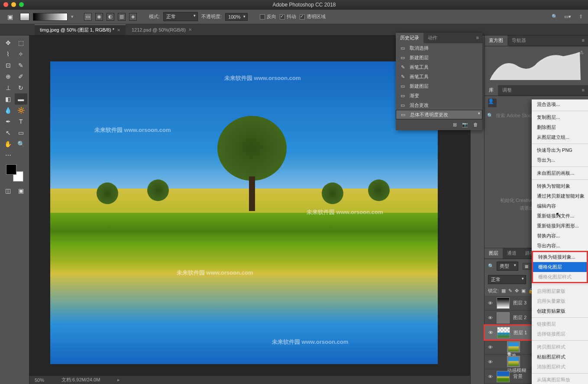 Image resolution: width=588 pixels, height=384 pixels. I want to click on share-icon: ⇧, so click(581, 17).